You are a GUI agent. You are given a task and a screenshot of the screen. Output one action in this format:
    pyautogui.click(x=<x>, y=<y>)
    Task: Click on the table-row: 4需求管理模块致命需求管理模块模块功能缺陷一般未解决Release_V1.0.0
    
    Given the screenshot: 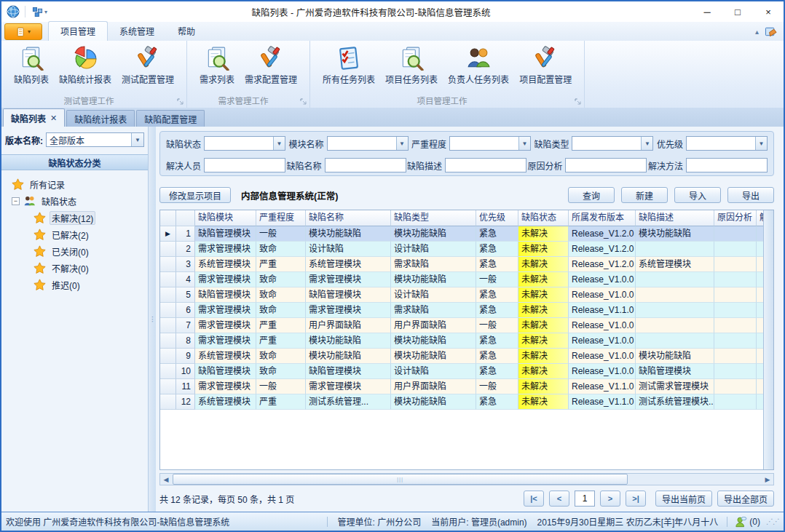 What is the action you would take?
    pyautogui.click(x=468, y=279)
    